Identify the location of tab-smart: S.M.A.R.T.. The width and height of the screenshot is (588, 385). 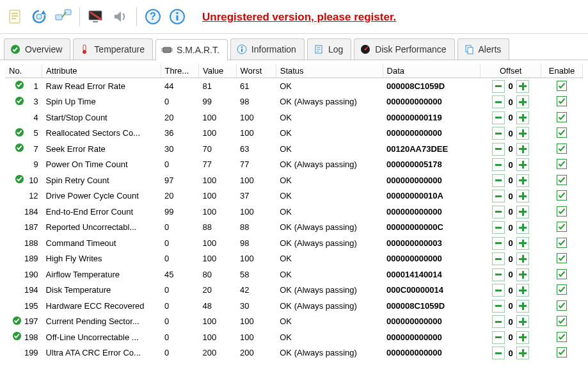
(192, 50).